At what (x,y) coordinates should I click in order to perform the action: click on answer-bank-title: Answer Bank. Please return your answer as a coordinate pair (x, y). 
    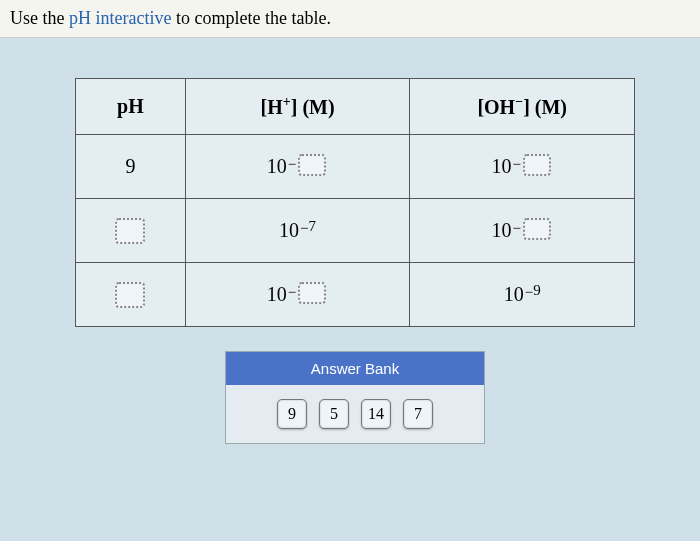
    Looking at the image, I should click on (355, 368).